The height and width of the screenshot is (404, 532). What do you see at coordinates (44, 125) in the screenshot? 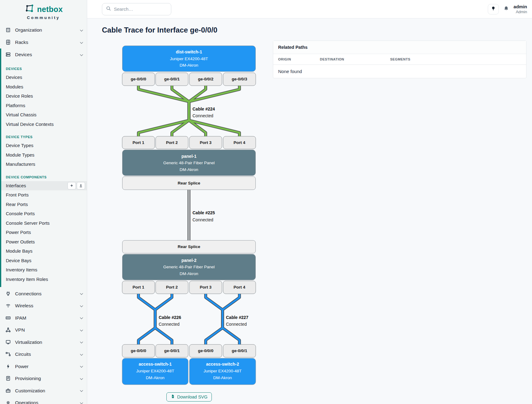
I see `sidebar-item-virtual-device-contexts: Virtual Device Contexts` at bounding box center [44, 125].